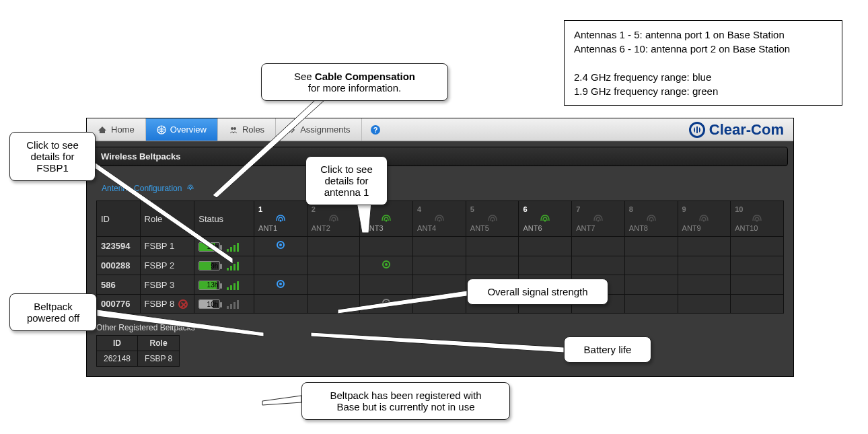  Describe the element at coordinates (347, 180) in the screenshot. I see `callout-antenna1-text: Click to see details for antenna 1` at that location.